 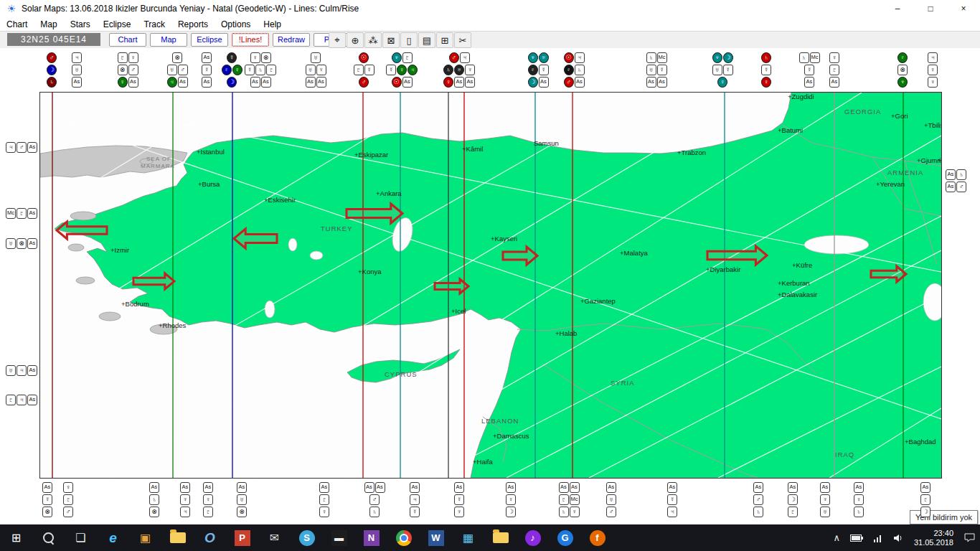 What do you see at coordinates (445, 40) in the screenshot?
I see `window-tool: ⊞` at bounding box center [445, 40].